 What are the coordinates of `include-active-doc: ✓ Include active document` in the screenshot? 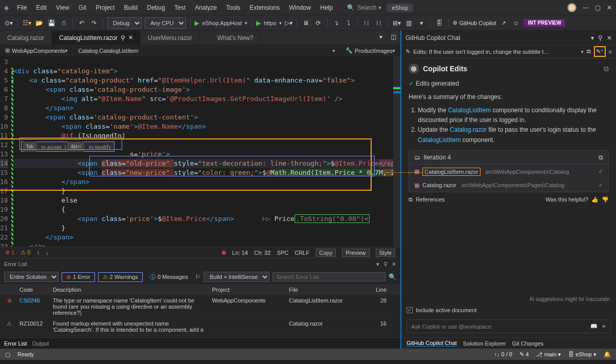 It's located at (509, 310).